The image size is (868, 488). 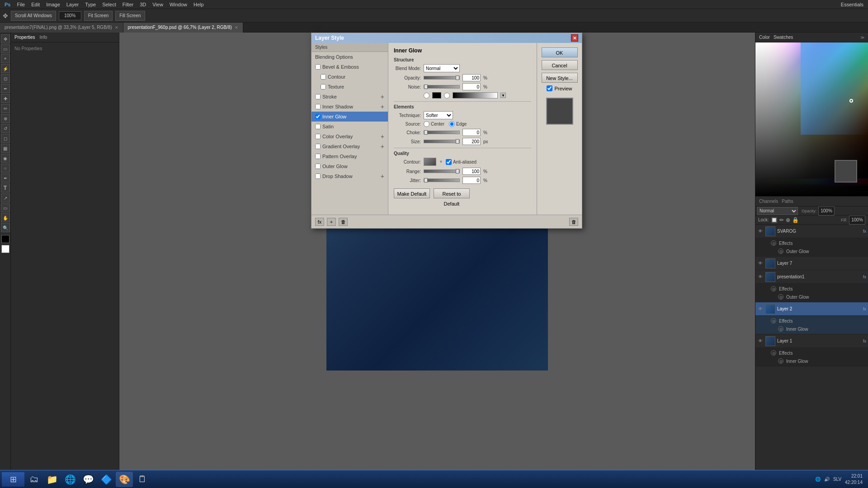 I want to click on pres1-outer-glow-eye: ◎, so click(x=781, y=297).